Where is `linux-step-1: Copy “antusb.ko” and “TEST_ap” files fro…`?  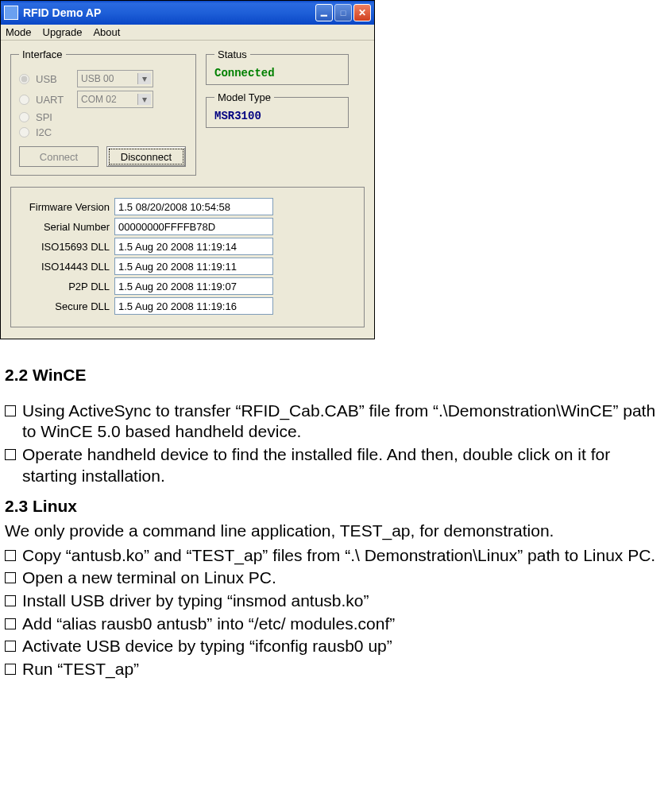 linux-step-1: Copy “antusb.ko” and “TEST_ap” files fro… is located at coordinates (345, 556).